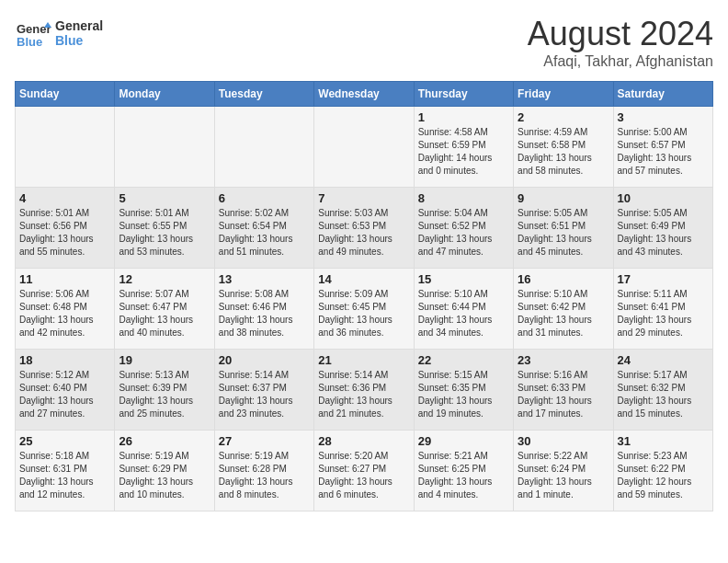 Image resolution: width=728 pixels, height=563 pixels. I want to click on header-friday: Friday, so click(563, 94).